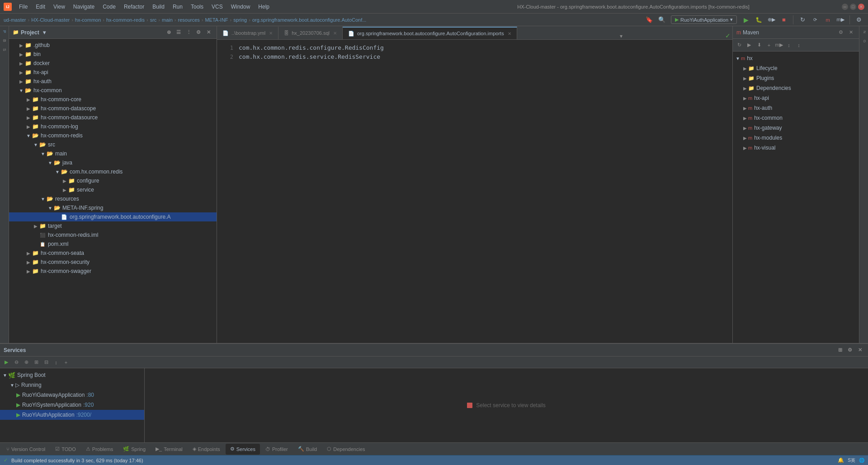 The width and height of the screenshot is (868, 465). I want to click on tree-item-hx-common-redis: ▼ 📂 hx-common-redis, so click(113, 136).